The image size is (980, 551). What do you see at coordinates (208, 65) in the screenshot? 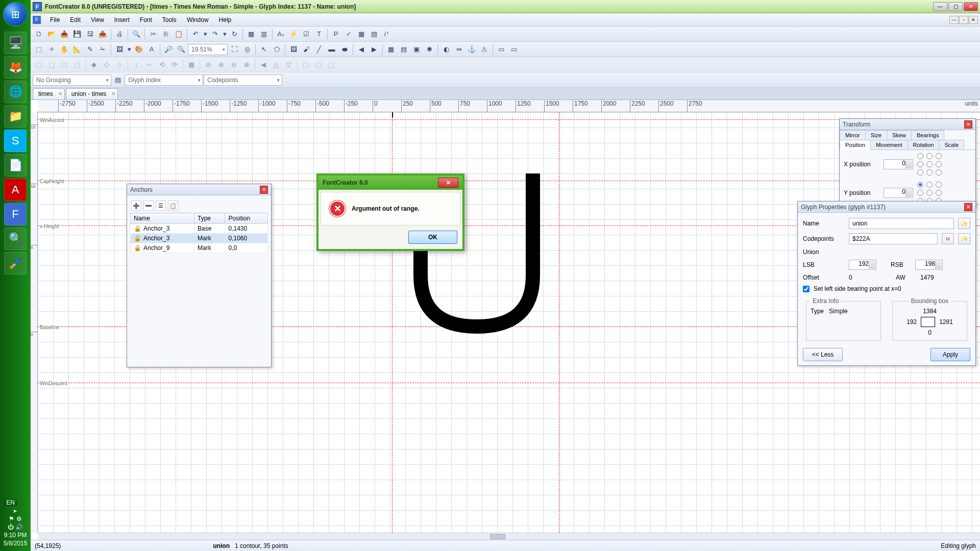
I see `c13: ⊘` at bounding box center [208, 65].